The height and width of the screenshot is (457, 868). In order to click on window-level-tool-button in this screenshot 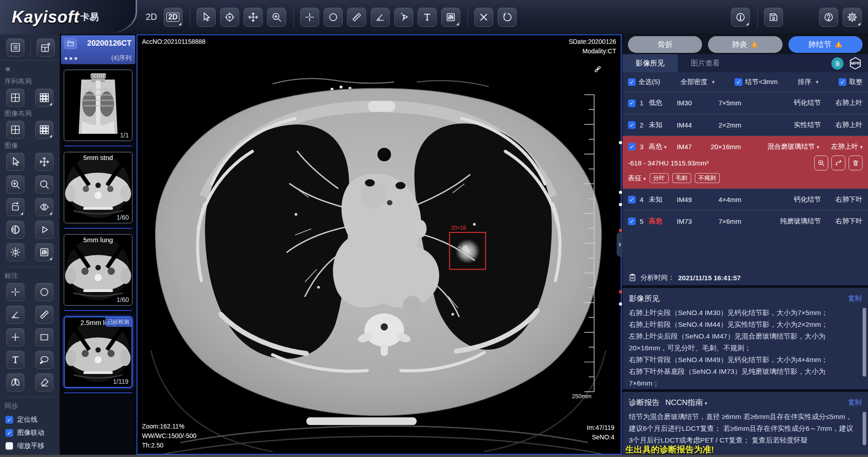, I will do `click(44, 252)`.